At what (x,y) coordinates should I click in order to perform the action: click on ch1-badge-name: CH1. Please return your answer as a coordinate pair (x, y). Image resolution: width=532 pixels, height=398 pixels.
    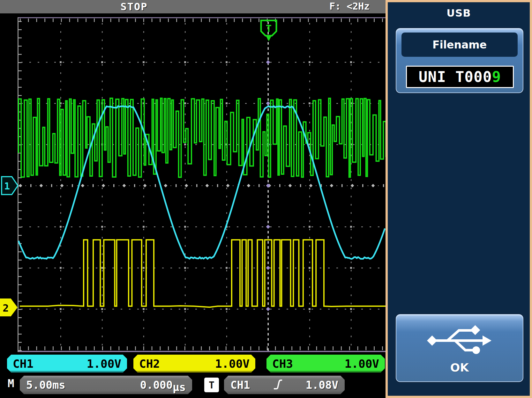
    Looking at the image, I should click on (23, 364).